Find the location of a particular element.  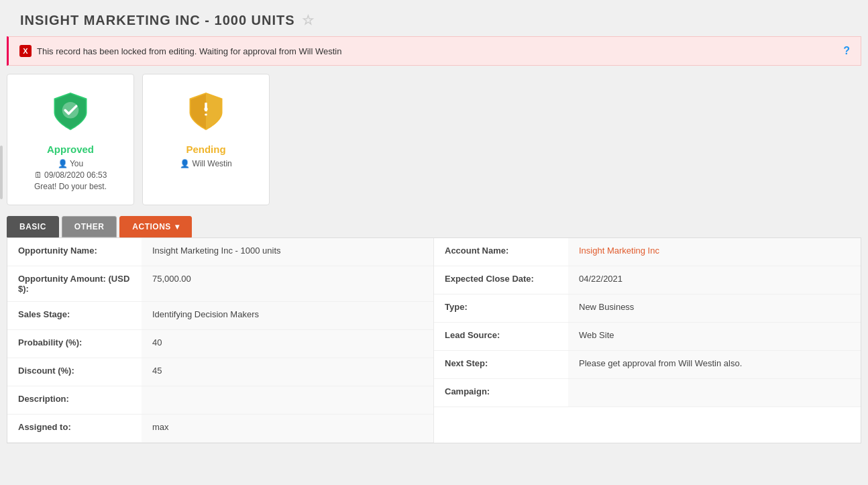

value-close-date: 04/22/2021 is located at coordinates (714, 280).